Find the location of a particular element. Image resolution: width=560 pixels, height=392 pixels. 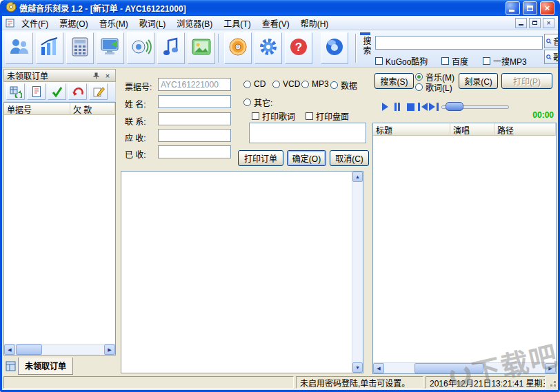

stop-icon is located at coordinates (411, 107).